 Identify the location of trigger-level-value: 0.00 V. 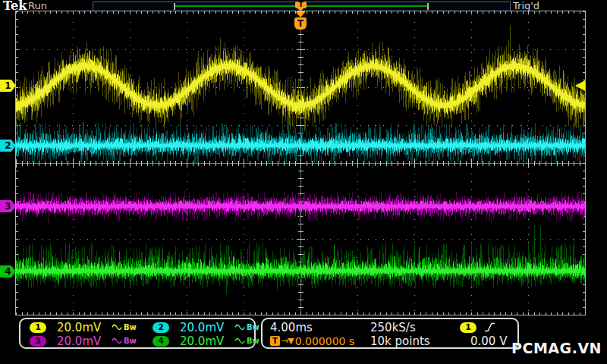
(489, 341).